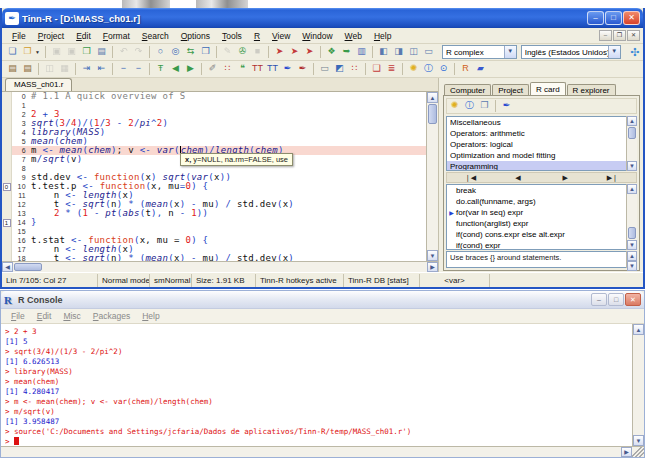 The image size is (645, 471). Describe the element at coordinates (571, 52) in the screenshot. I see `language-combo: Inglês (Estados Unidos) ▼` at that location.